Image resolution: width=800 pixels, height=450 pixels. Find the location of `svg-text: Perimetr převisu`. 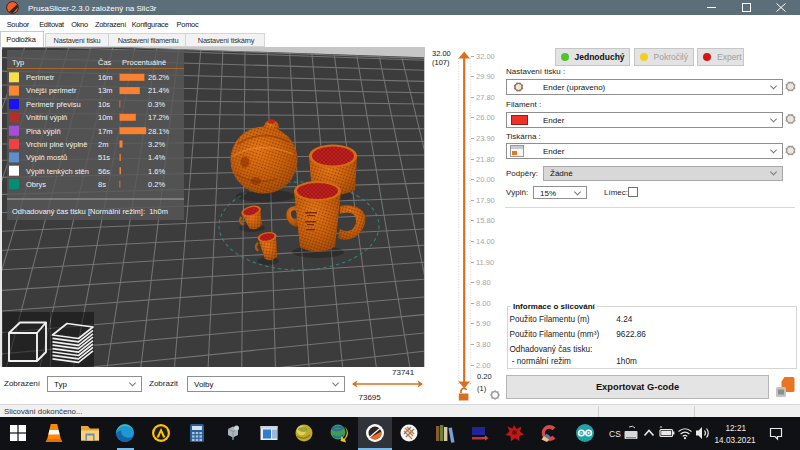

svg-text: Perimetr převisu is located at coordinates (54, 104).